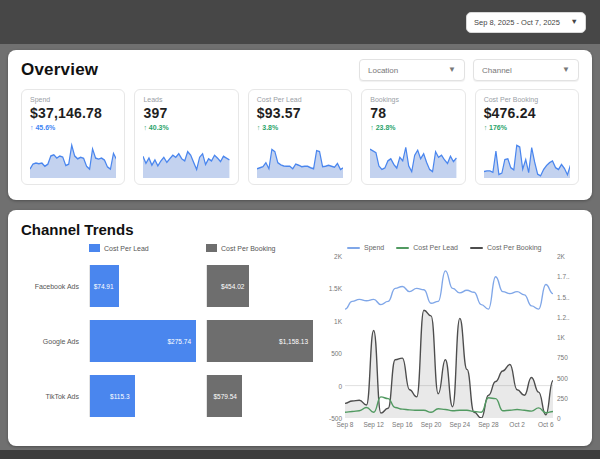 This screenshot has width=600, height=459. Describe the element at coordinates (527, 137) in the screenshot. I see `kpi-card-cost-per-booking: Cost Per Booking $476.24 ↑ 176%` at that location.